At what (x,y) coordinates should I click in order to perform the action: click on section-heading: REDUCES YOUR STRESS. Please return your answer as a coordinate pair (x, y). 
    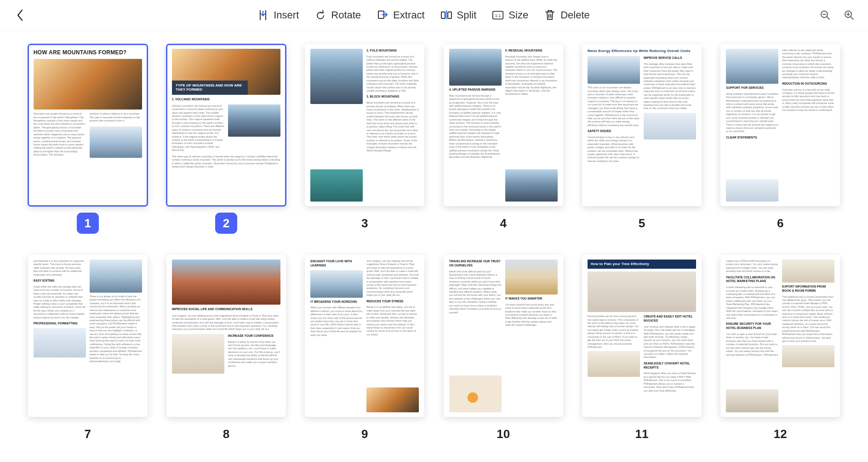
    Looking at the image, I should click on (393, 302).